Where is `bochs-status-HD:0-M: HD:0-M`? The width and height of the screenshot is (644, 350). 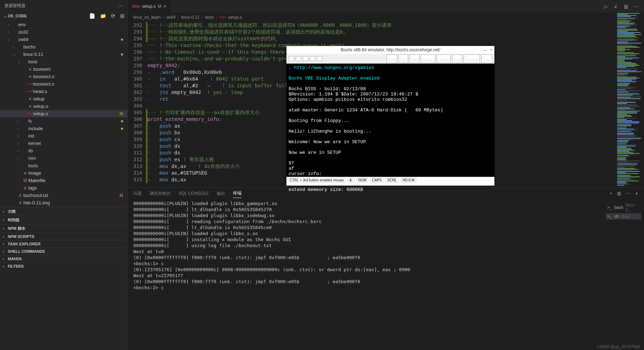 bochs-status-HD:0-M: HD:0-M is located at coordinates (408, 180).